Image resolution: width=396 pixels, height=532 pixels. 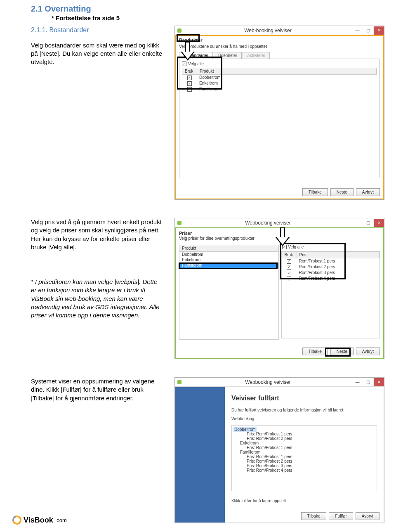 What do you see at coordinates (229, 254) in the screenshot?
I see `list-item: Dobbeltrom` at bounding box center [229, 254].